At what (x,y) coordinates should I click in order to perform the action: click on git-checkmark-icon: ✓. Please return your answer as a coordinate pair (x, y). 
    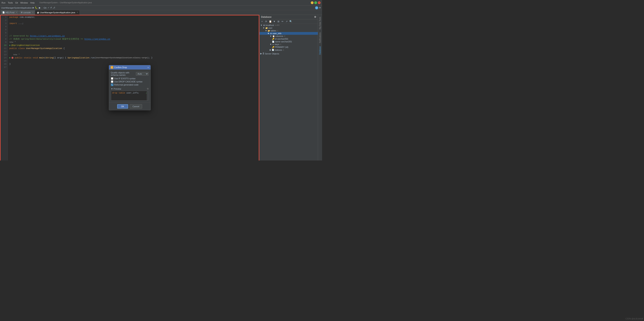
    Looking at the image, I should click on (48, 8).